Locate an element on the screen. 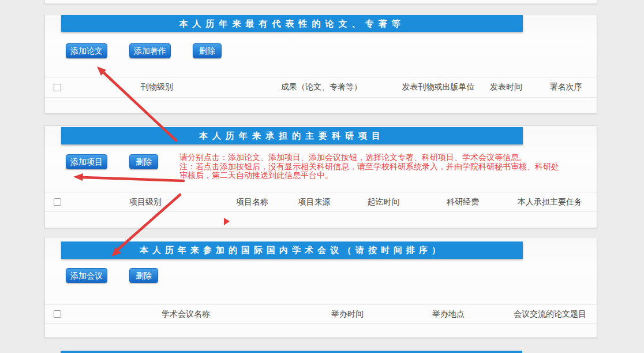 Image resolution: width=644 pixels, height=353 pixels. instruction-note-line2: 注：若点击添加按钮后，没有显示相关科研信息，请至学校科研系统录入，并由学院科研秘… is located at coordinates (369, 167).